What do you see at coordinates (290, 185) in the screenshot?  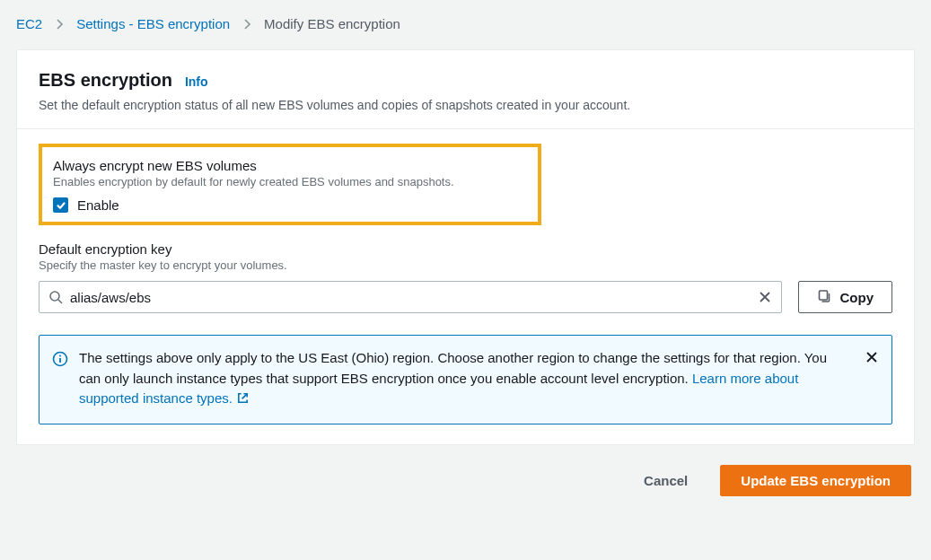 I see `always-encrypt-section: Always encrypt new EBS volumes Enables e…` at bounding box center [290, 185].